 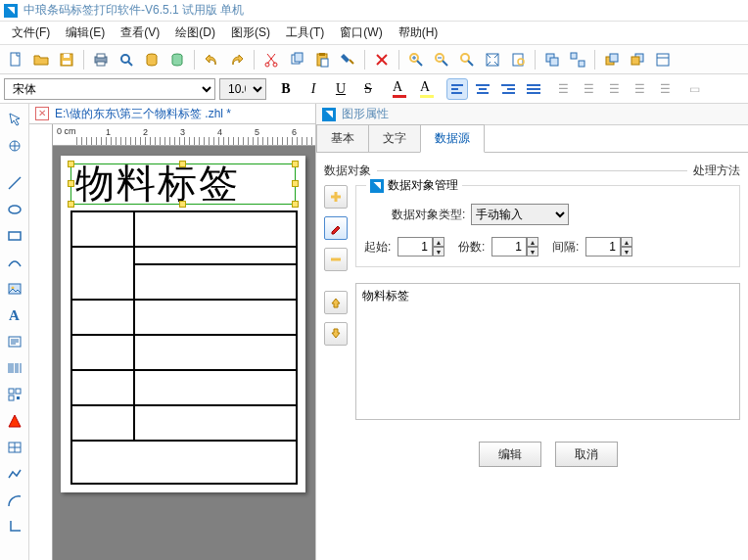 I want to click on group-button, so click(x=552, y=60).